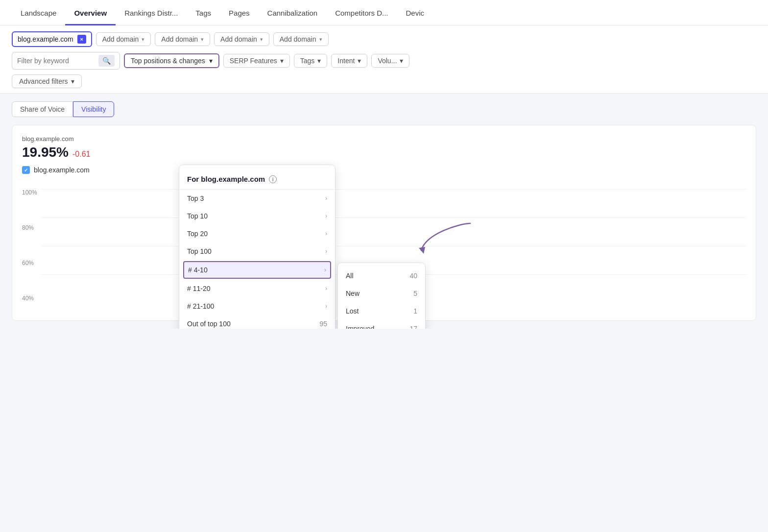  I want to click on chart-value: 19.95%, so click(45, 152).